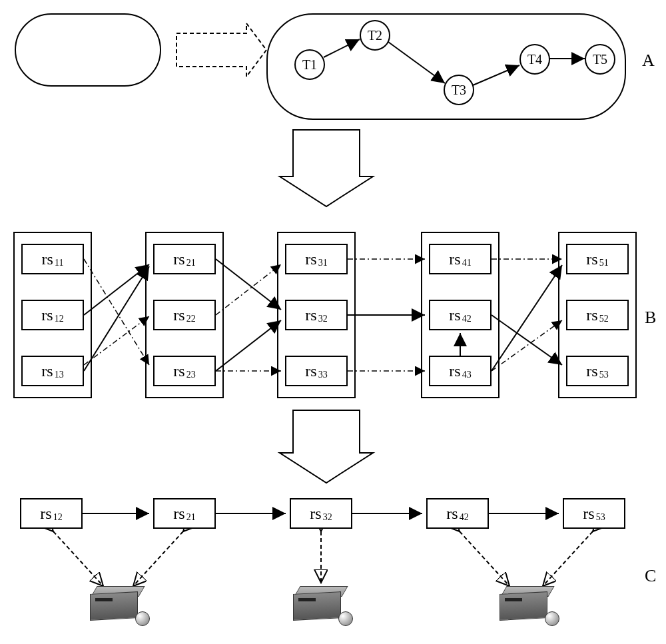 The image size is (666, 644). What do you see at coordinates (375, 35) in the screenshot?
I see `node-t2: T2` at bounding box center [375, 35].